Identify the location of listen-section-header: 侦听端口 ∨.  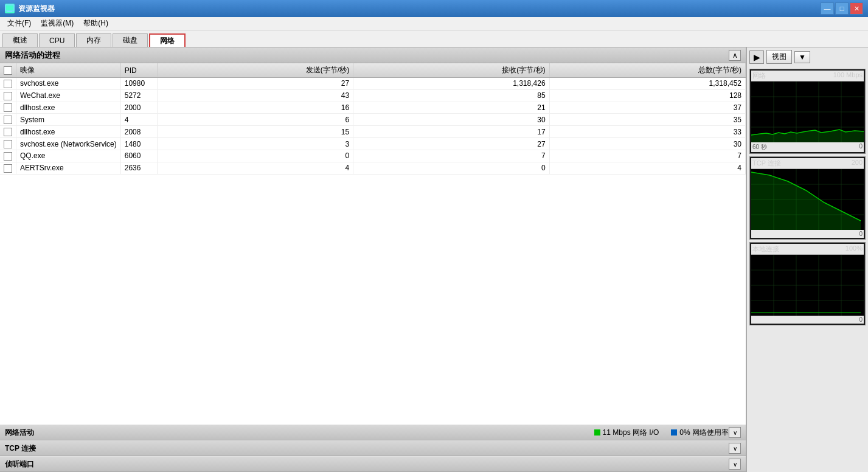
(373, 464).